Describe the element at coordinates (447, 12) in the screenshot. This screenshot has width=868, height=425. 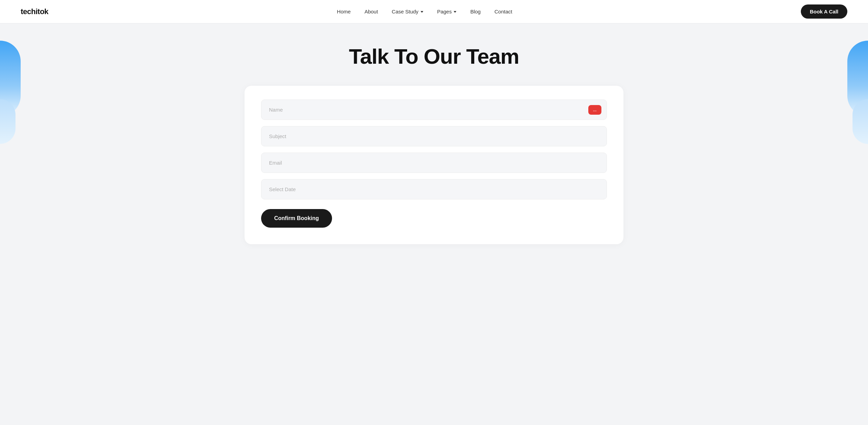
I see `nav-item-pages: Pages` at that location.